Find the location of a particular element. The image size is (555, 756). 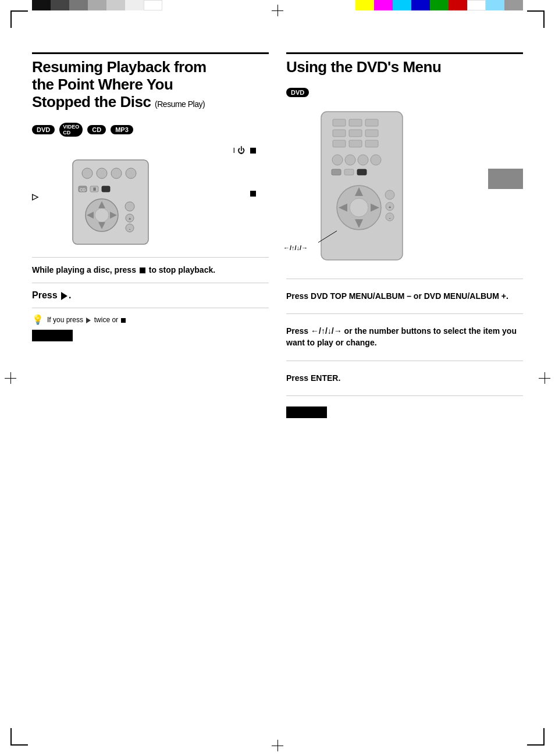

play-arrow-label: ▷ is located at coordinates (35, 197).